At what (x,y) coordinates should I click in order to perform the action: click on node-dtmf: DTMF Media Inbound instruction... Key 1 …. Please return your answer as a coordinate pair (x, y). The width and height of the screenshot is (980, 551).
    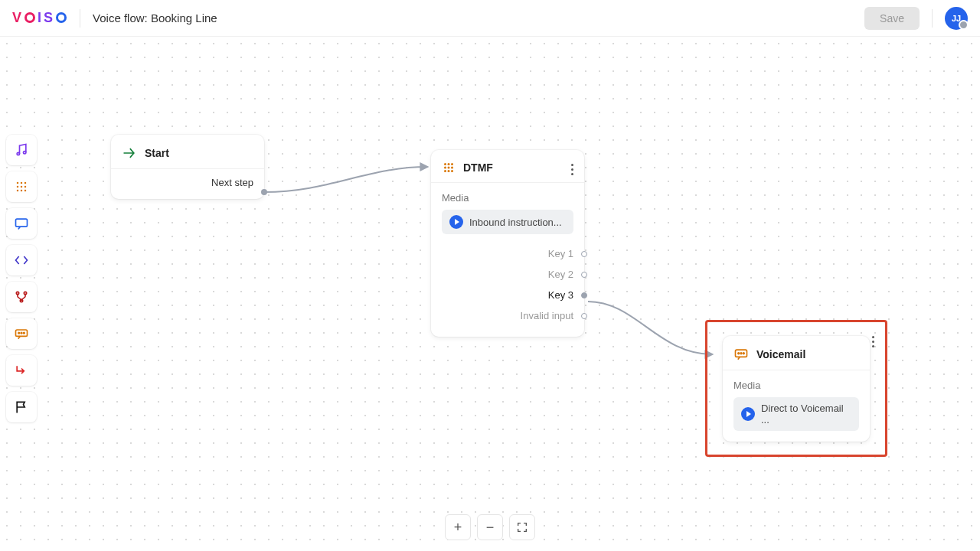
    Looking at the image, I should click on (508, 243).